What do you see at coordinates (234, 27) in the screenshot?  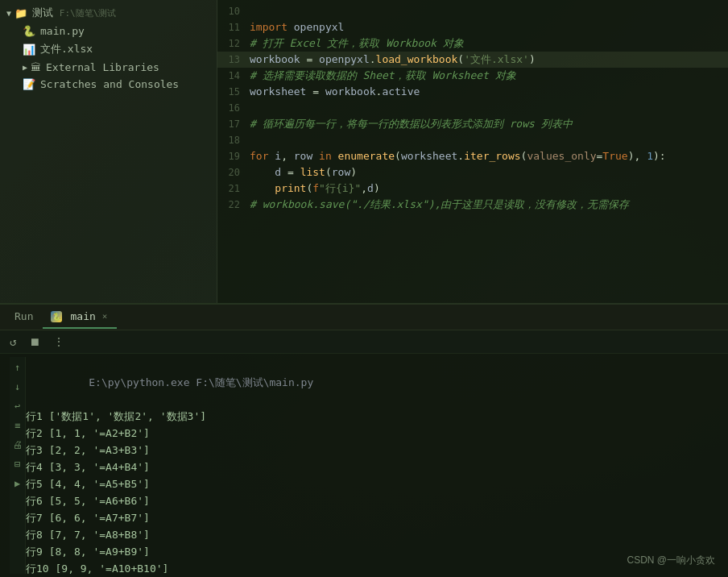 I see `line-num-11: 11` at bounding box center [234, 27].